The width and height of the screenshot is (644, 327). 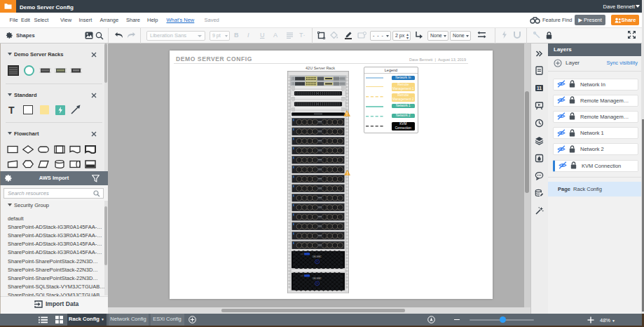 What do you see at coordinates (540, 88) in the screenshot?
I see `svg-text: 11` at bounding box center [540, 88].